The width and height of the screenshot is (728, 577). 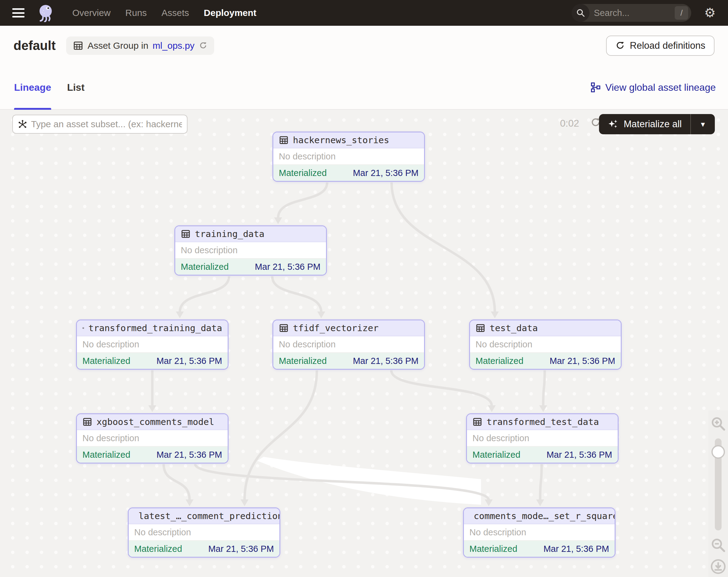 What do you see at coordinates (545, 328) in the screenshot?
I see `asset-node-header: test_data` at bounding box center [545, 328].